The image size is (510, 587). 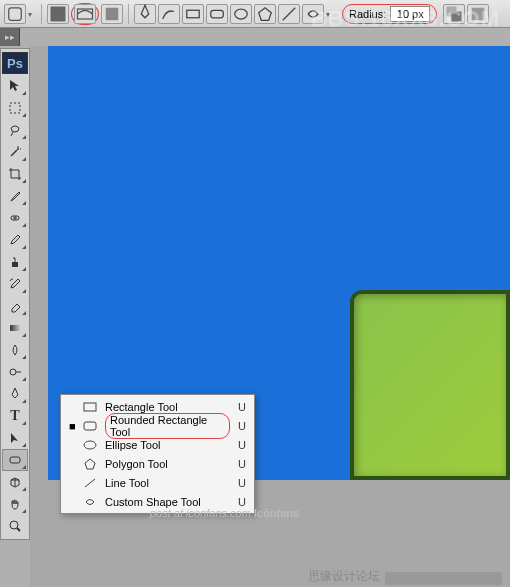 What do you see at coordinates (15, 152) in the screenshot?
I see `magic-wand-tool` at bounding box center [15, 152].